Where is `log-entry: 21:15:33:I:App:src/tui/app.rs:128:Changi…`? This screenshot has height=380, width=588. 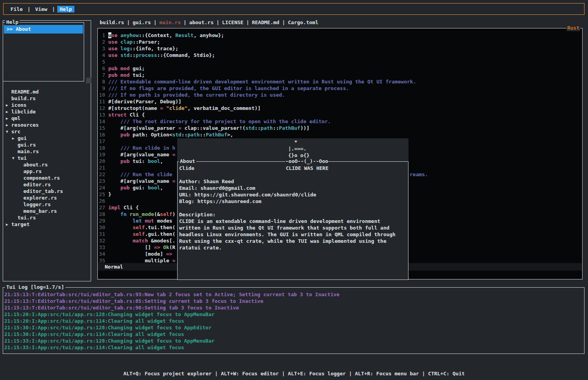
log-entry: 21:15:33:I:App:src/tui/app.rs:128:Changi… is located at coordinates (172, 341).